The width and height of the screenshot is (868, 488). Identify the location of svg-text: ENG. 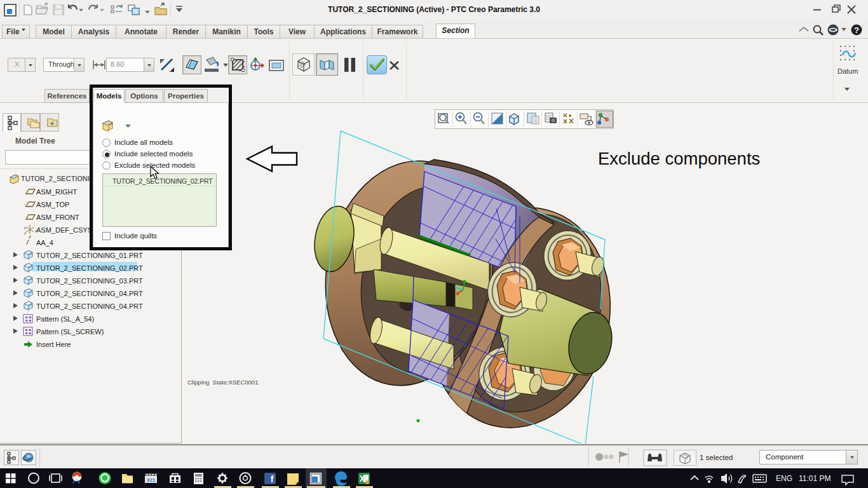
(784, 478).